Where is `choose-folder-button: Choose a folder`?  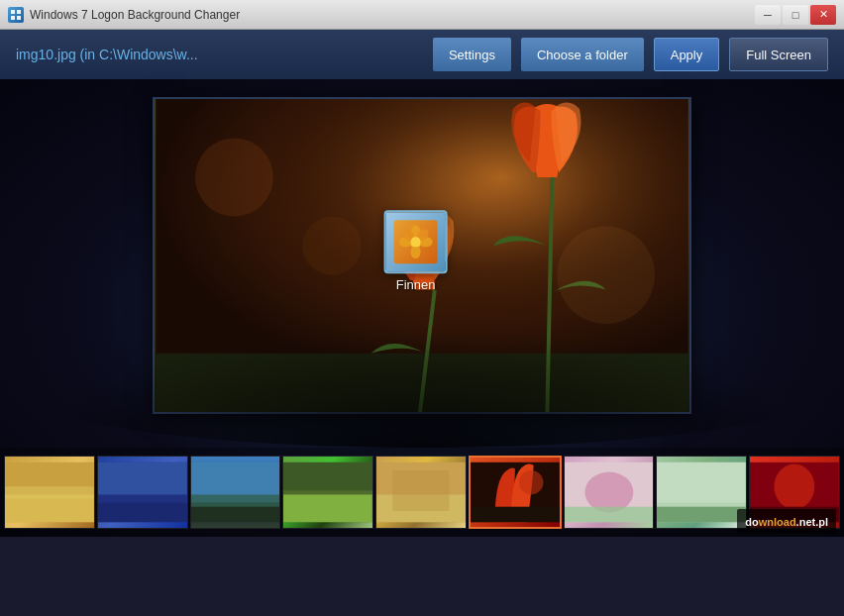 choose-folder-button: Choose a folder is located at coordinates (582, 54).